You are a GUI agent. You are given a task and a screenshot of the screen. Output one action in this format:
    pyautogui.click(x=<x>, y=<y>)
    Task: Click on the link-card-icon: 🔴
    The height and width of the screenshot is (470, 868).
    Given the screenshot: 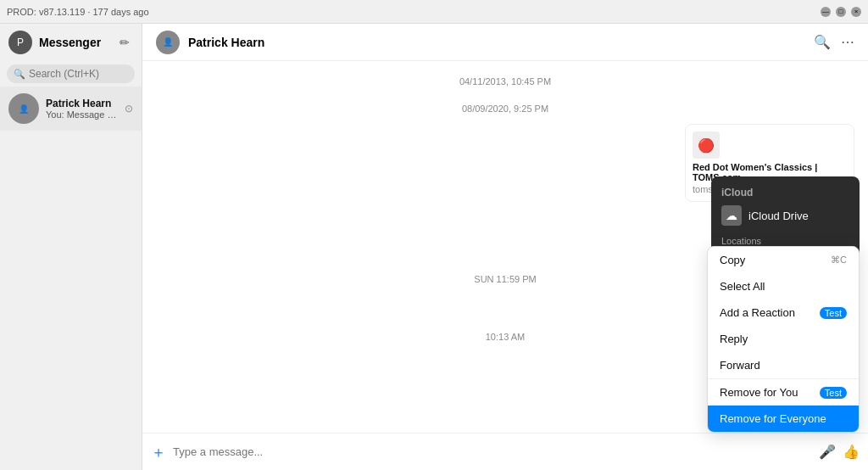 What is the action you would take?
    pyautogui.click(x=706, y=145)
    